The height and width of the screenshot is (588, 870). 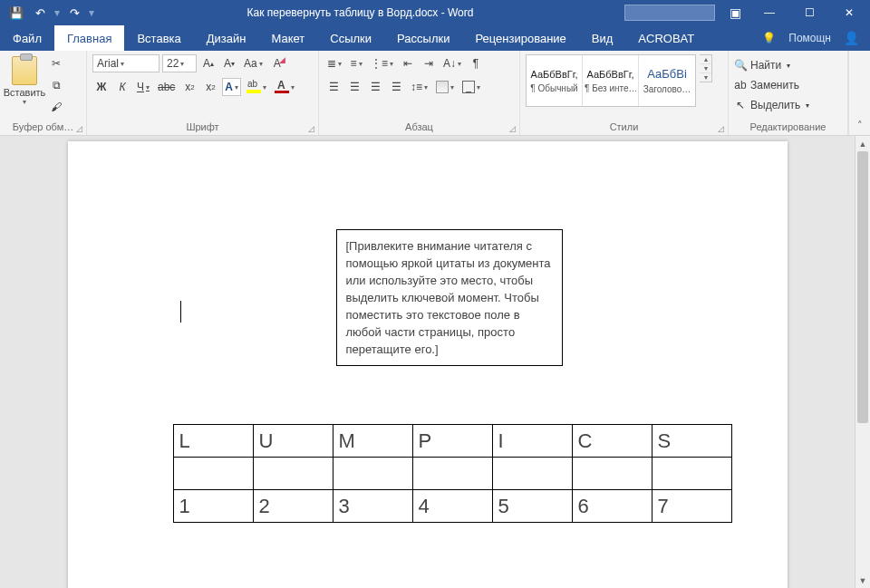 I want to click on table-row: 1 2 3 4 5 6 7, so click(x=452, y=506).